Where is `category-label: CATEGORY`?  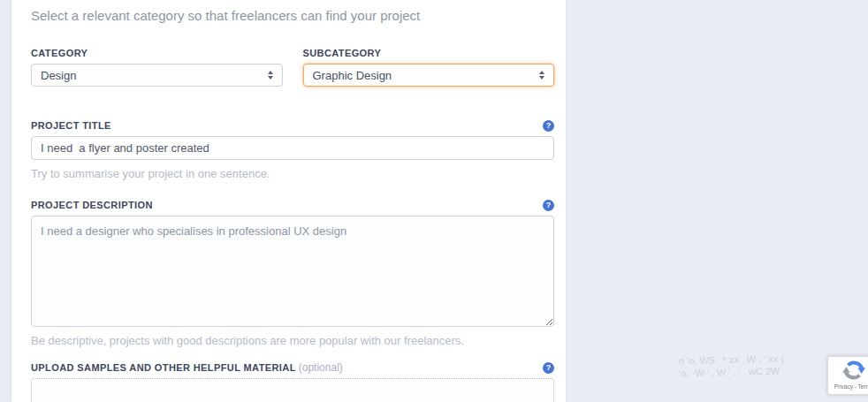 category-label: CATEGORY is located at coordinates (59, 53).